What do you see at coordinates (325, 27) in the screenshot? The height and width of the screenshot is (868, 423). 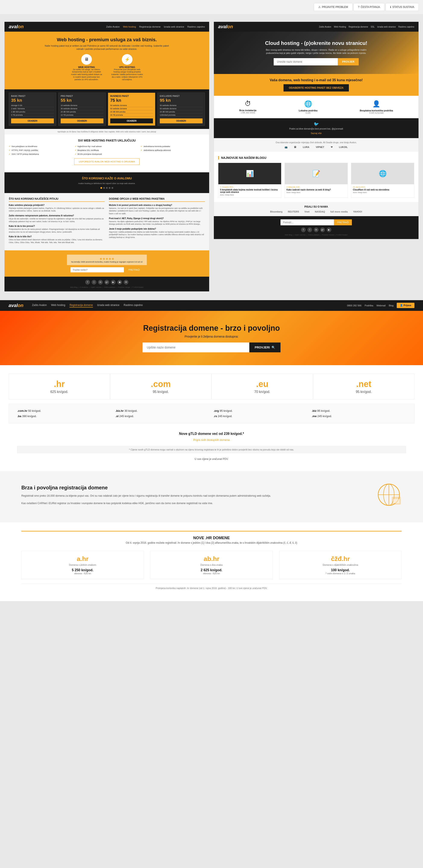 I see `cloud-nav-why: Zašto Avalon` at bounding box center [325, 27].